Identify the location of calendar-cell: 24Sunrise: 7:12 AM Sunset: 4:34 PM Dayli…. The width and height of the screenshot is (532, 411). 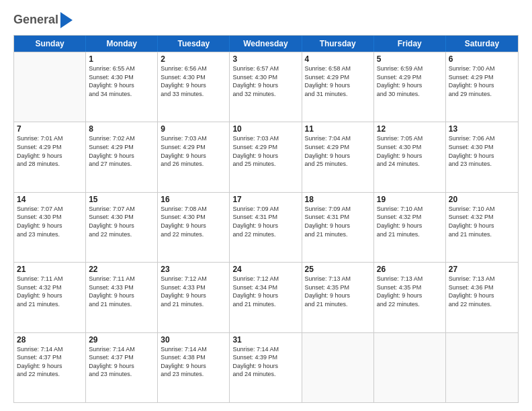
(266, 297).